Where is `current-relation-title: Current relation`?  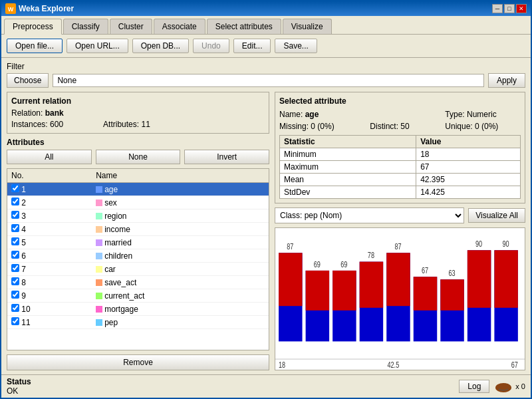 current-relation-title: Current relation is located at coordinates (138, 101).